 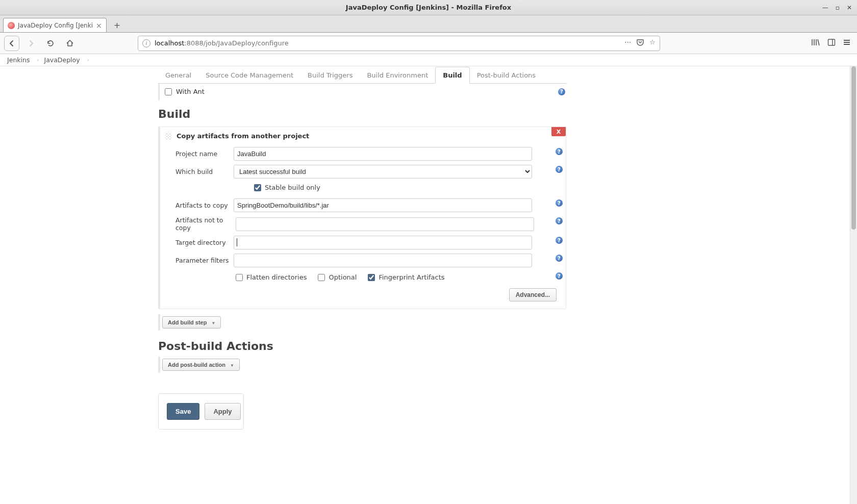 What do you see at coordinates (383, 260) in the screenshot?
I see `parameter-filters-input` at bounding box center [383, 260].